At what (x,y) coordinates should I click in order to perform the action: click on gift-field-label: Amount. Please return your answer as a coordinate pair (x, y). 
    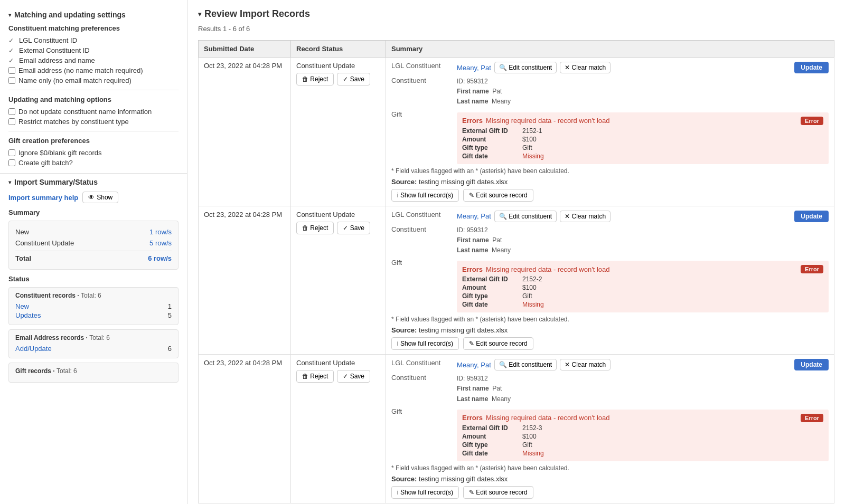
    Looking at the image, I should click on (491, 436).